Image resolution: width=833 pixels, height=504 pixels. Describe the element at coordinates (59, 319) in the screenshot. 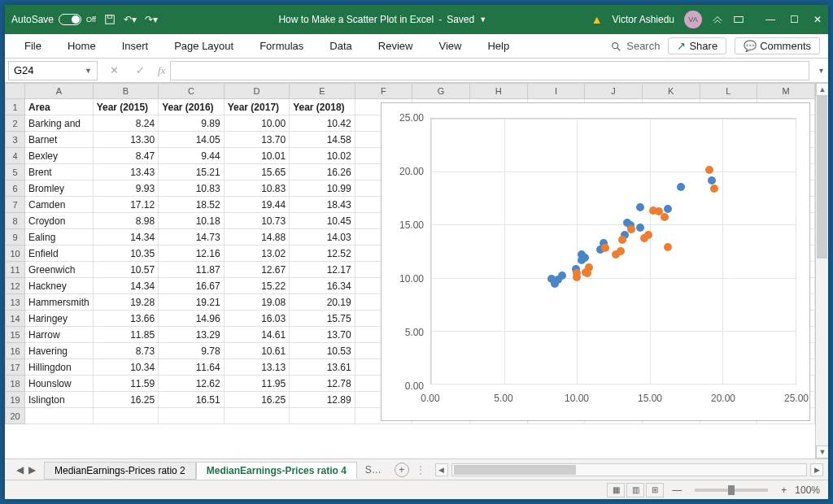

I see `cell-area: Haringey` at that location.